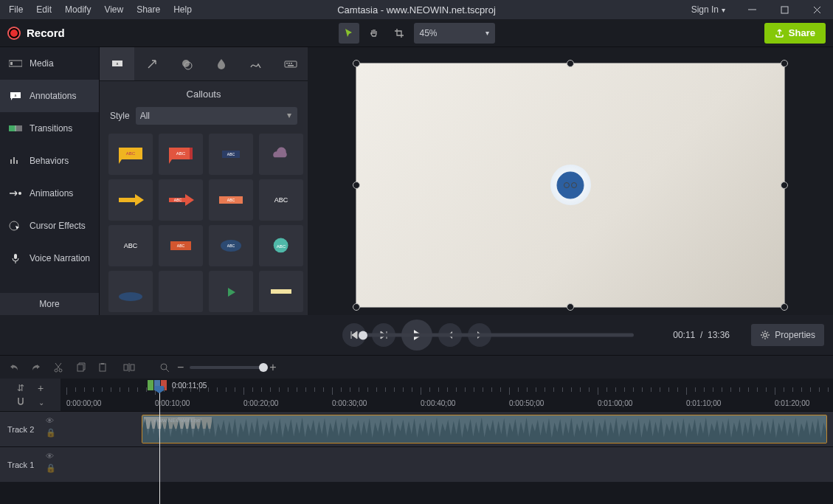 The image size is (833, 504). I want to click on undo-button, so click(14, 367).